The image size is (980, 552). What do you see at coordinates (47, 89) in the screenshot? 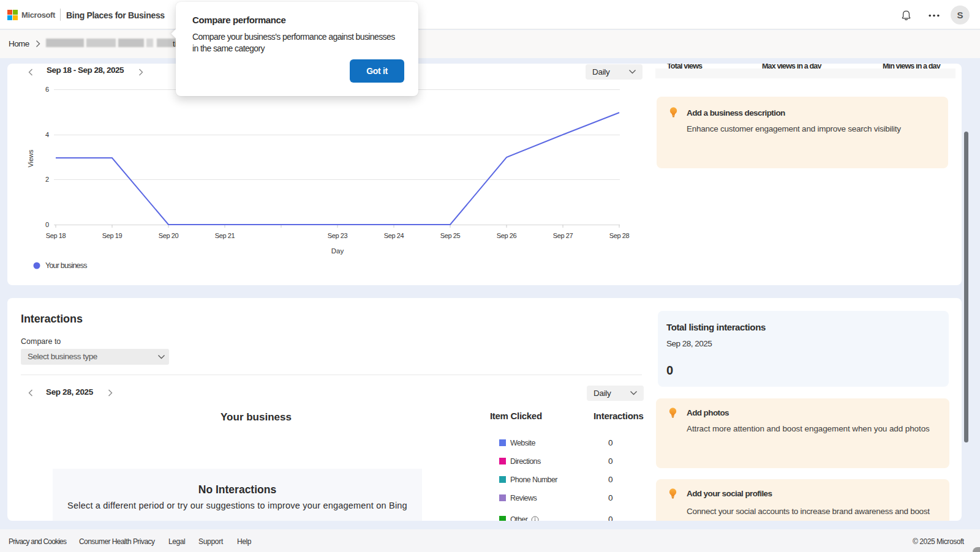
I see `svg-text: 6` at bounding box center [47, 89].